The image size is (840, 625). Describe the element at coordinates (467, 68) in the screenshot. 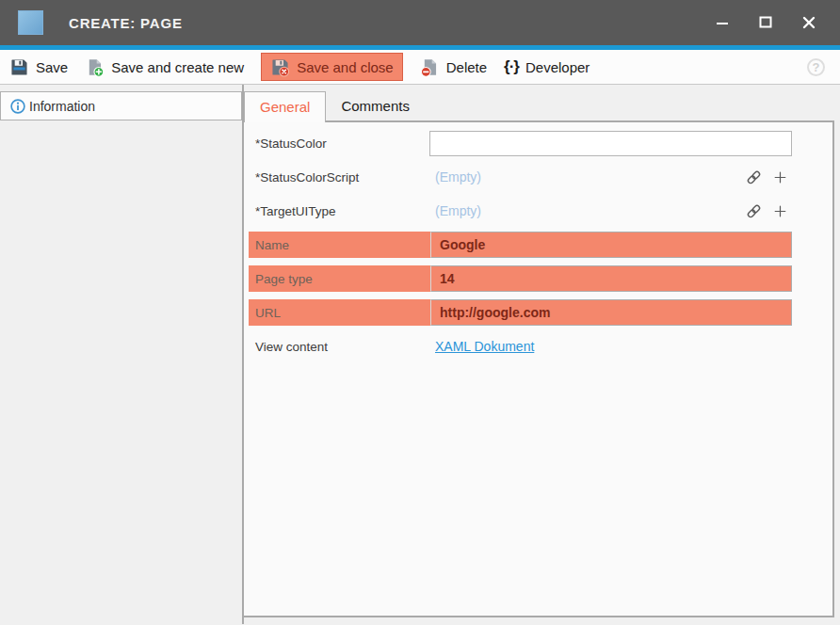

I see `delete-button-label: Delete` at that location.